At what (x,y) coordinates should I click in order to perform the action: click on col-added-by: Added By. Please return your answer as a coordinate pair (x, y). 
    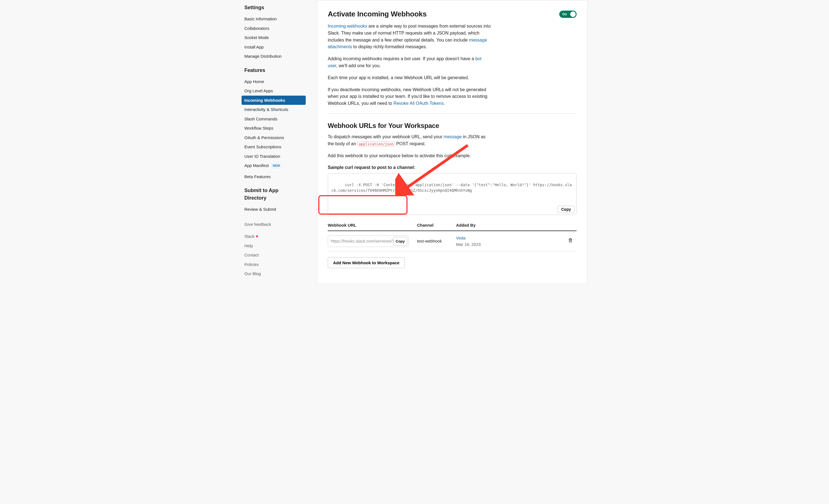
    Looking at the image, I should click on (512, 227).